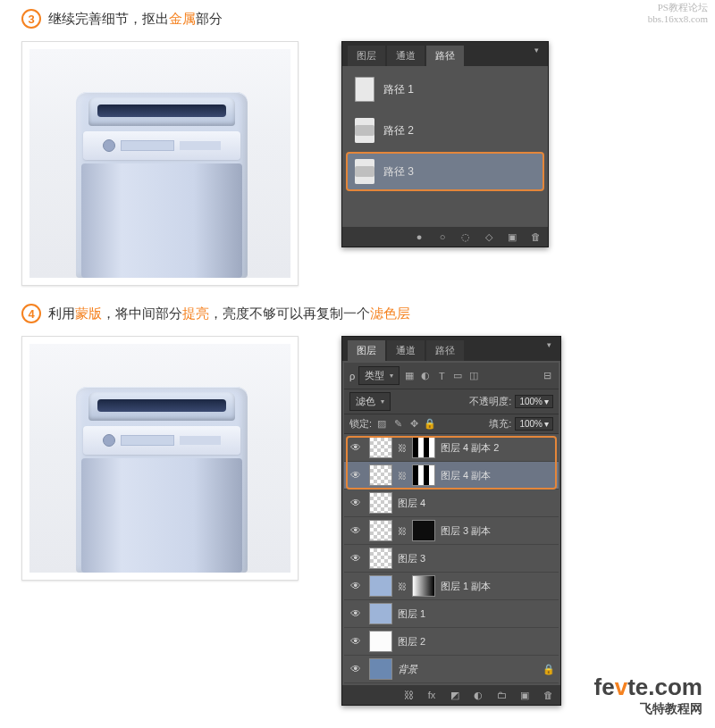 This screenshot has height=728, width=715. I want to click on path-label: 路径 3, so click(399, 172).